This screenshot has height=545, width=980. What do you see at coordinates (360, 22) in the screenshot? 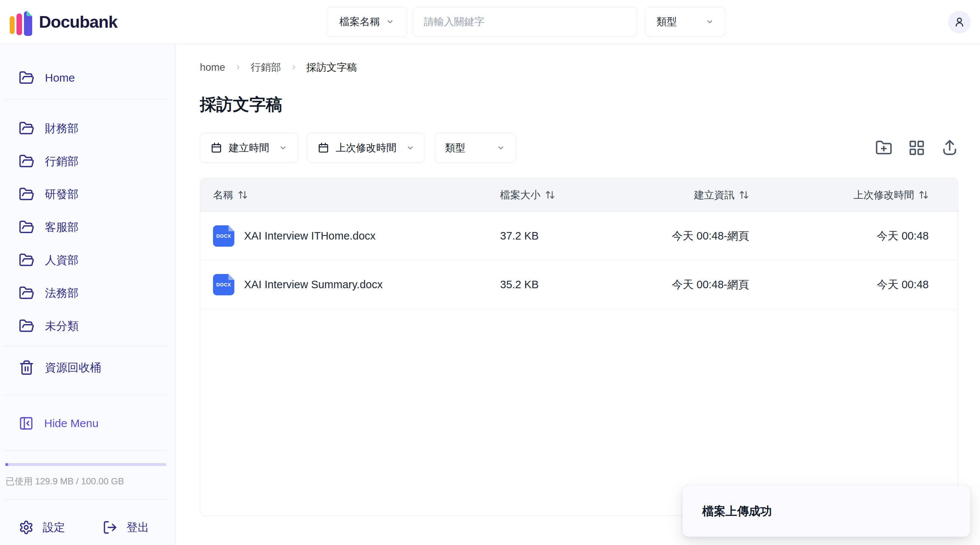
I see `search-field-selector-label: 檔案名稱` at bounding box center [360, 22].